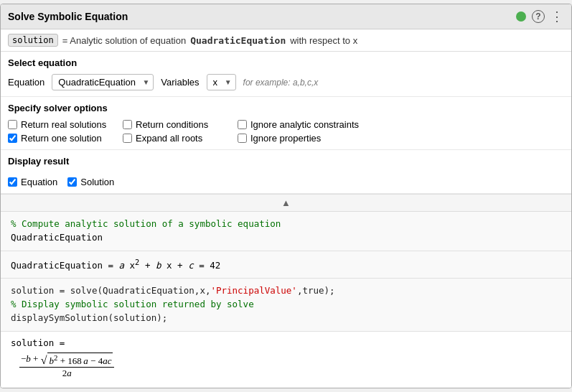  Describe the element at coordinates (103, 82) in the screenshot. I see `equation-select: QuadraticEquation` at that location.